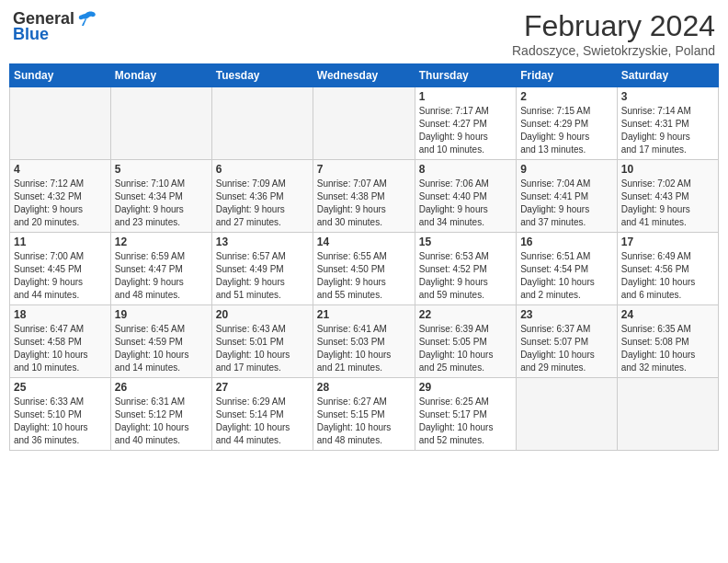 This screenshot has height=563, width=728. Describe the element at coordinates (667, 276) in the screenshot. I see `day-info: Sunrise: 6:49 AM Sunset: 4:56 PM Dayligh…` at that location.